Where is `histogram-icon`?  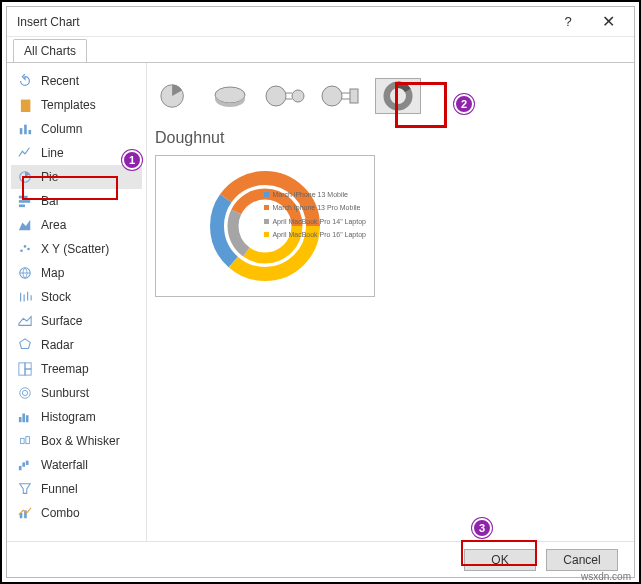
histogram-icon is located at coordinates (25, 417).